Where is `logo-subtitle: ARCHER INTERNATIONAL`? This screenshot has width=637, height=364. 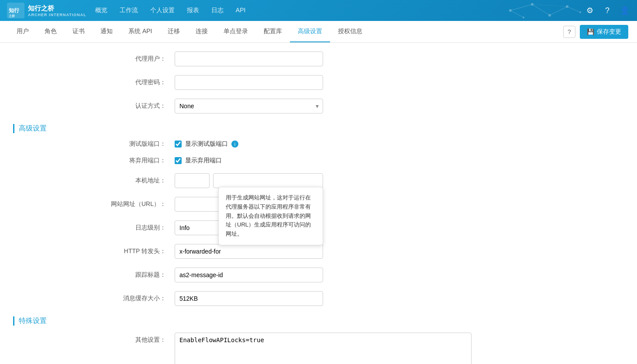 logo-subtitle: ARCHER INTERNATIONAL is located at coordinates (57, 15).